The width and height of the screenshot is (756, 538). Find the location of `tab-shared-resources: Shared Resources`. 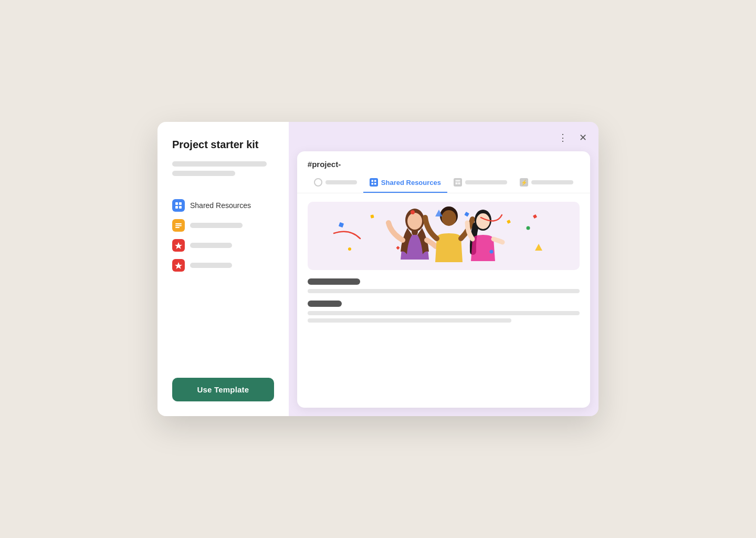

tab-shared-resources: Shared Resources is located at coordinates (405, 183).